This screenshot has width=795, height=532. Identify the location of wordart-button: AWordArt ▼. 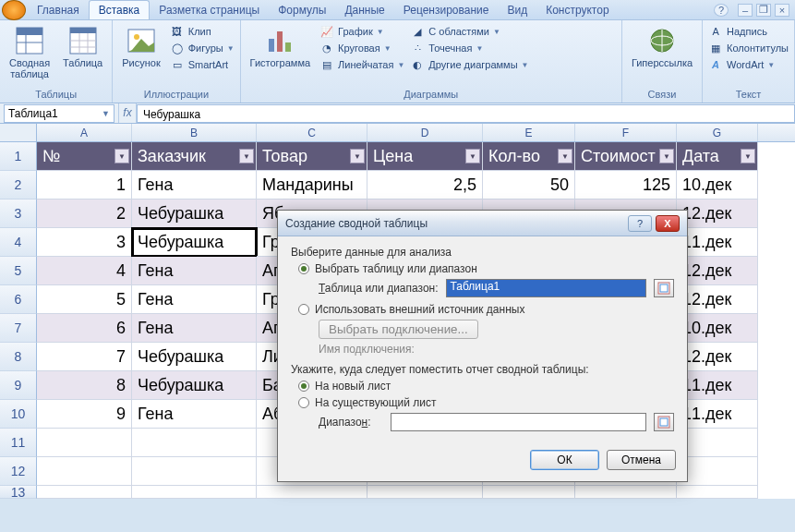
(748, 65).